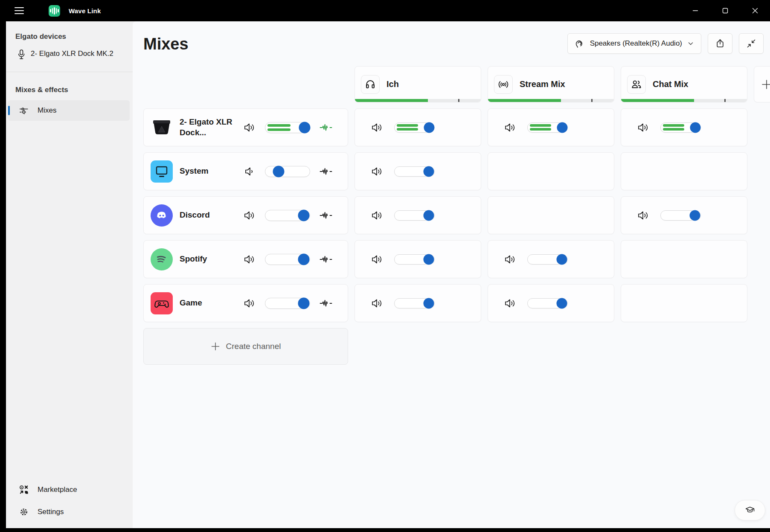 The height and width of the screenshot is (532, 770). What do you see at coordinates (210, 127) in the screenshot?
I see `channel-label: 2- Elgato XLR Dock...` at bounding box center [210, 127].